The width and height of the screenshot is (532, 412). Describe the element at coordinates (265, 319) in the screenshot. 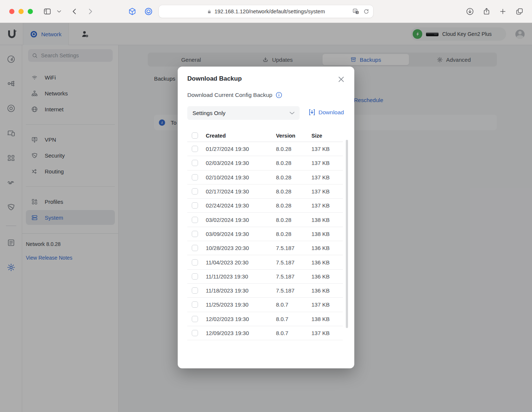

I see `backup-row: 12/02/2023 19:30 8.0.7 138 KB` at that location.